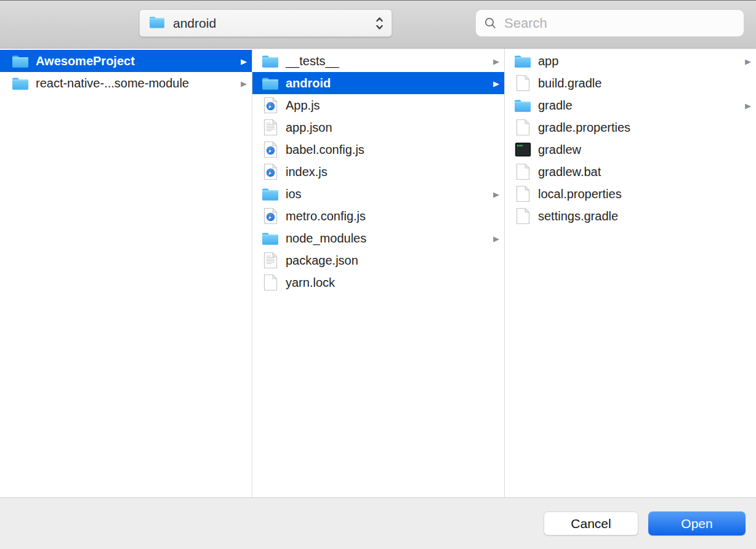  Describe the element at coordinates (378, 25) in the screenshot. I see `toolbar: android` at that location.